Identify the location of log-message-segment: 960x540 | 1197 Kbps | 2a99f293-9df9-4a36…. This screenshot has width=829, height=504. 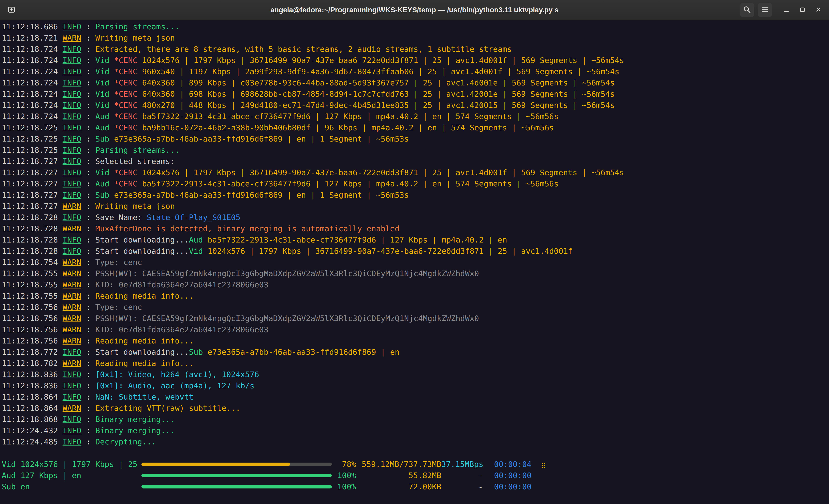
(381, 72).